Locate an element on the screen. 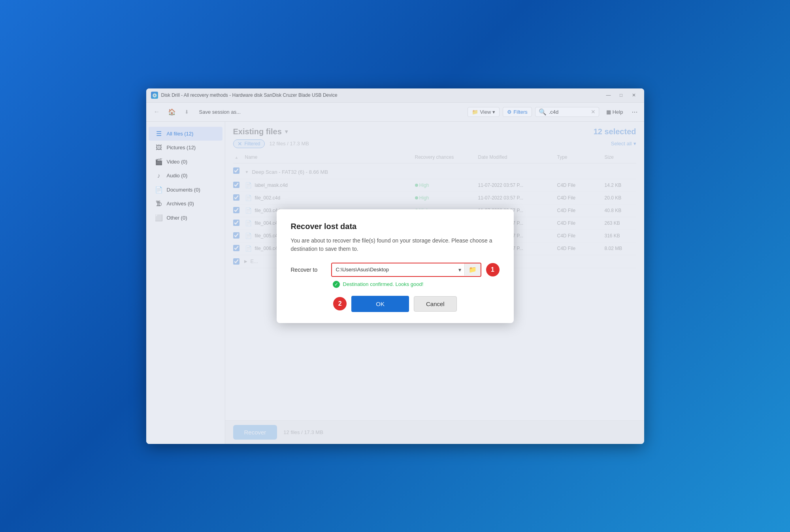  modal-path-folder-button: 📁 is located at coordinates (473, 269).